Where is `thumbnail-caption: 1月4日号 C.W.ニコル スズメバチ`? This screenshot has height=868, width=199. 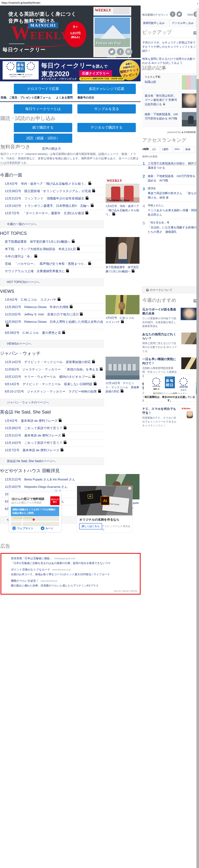 thumbnail-caption: 1月4日号 C.W.ニコル スズメバチ is located at coordinates (123, 320).